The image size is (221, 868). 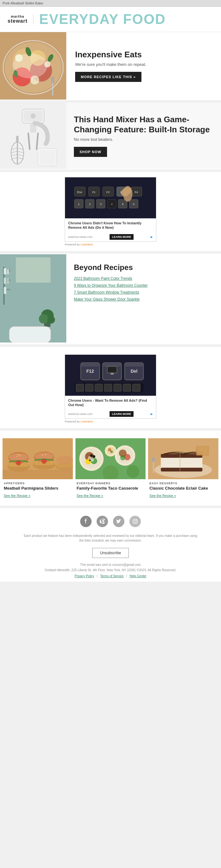 I want to click on recipe-cards-section: APPETIZERS Meatball Parmigiana Sliders S…, so click(x=111, y=470).